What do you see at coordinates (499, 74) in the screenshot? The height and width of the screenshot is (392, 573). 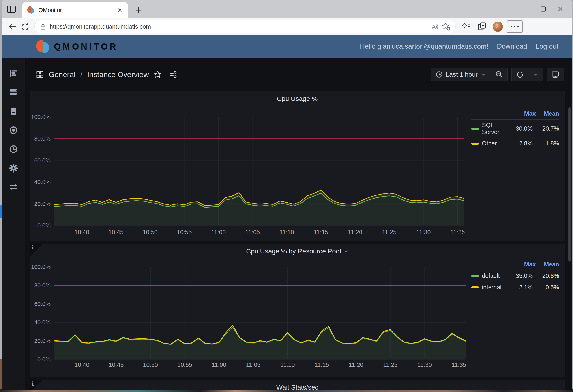 I see `zoom-out-button` at bounding box center [499, 74].